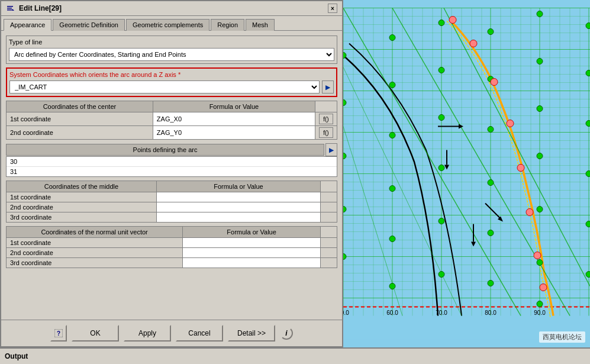  Describe the element at coordinates (238, 207) in the screenshot. I see `middle-2nd-formula` at that location.